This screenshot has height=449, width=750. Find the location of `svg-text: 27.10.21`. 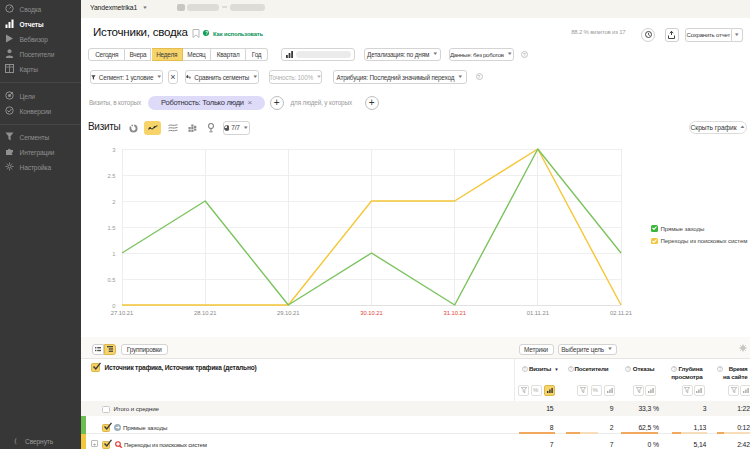

svg-text: 27.10.21 is located at coordinates (122, 313).